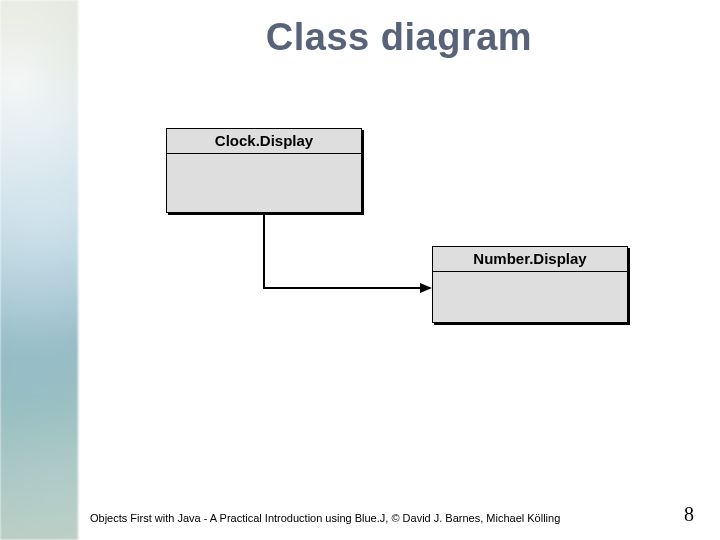  I want to click on decorative-sidebar, so click(39, 270).